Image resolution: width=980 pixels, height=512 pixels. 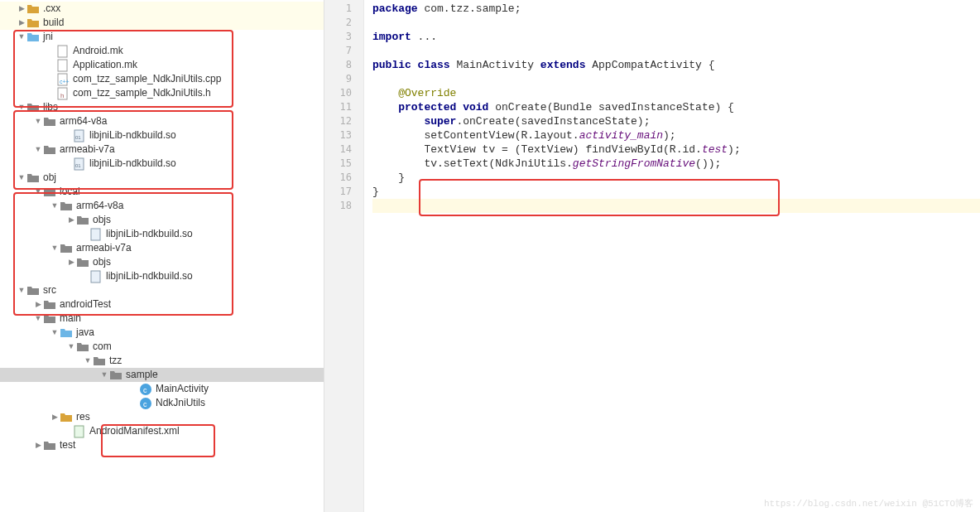 What do you see at coordinates (162, 164) in the screenshot?
I see `tree-item-so2: 01libjniLib-ndkbuild.so` at bounding box center [162, 164].